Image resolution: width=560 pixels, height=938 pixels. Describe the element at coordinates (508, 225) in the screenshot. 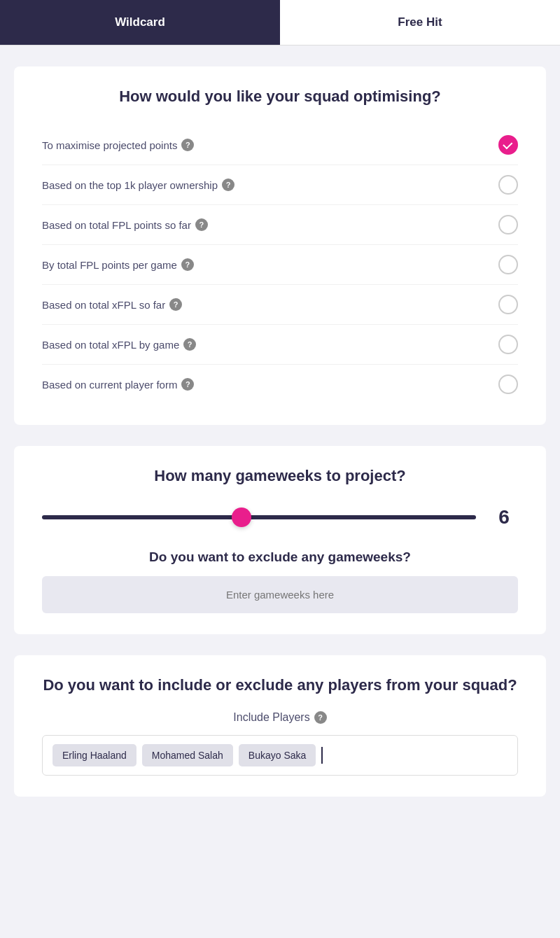

I see `radio-button-total_fpl_points` at that location.